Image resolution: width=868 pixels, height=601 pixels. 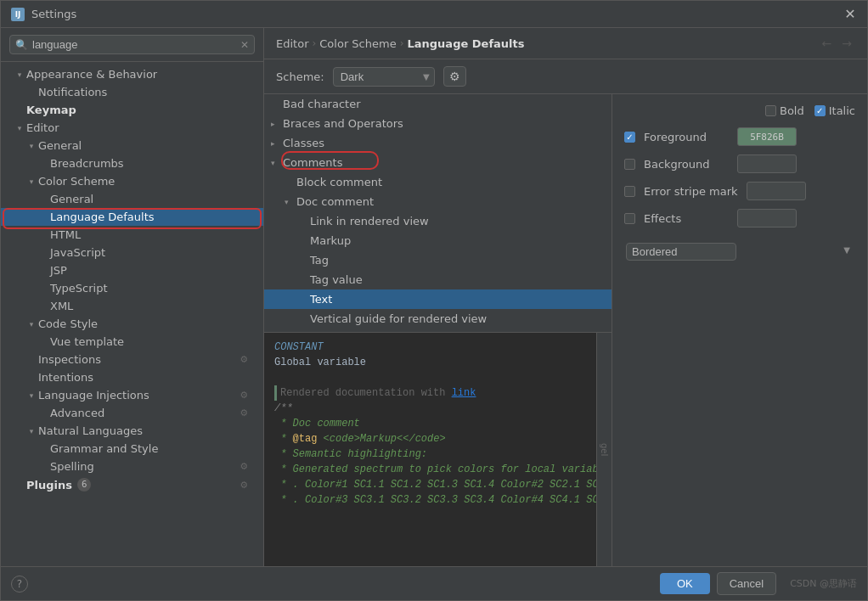 I want to click on scheme-gear-button: ⚙, so click(x=455, y=76).